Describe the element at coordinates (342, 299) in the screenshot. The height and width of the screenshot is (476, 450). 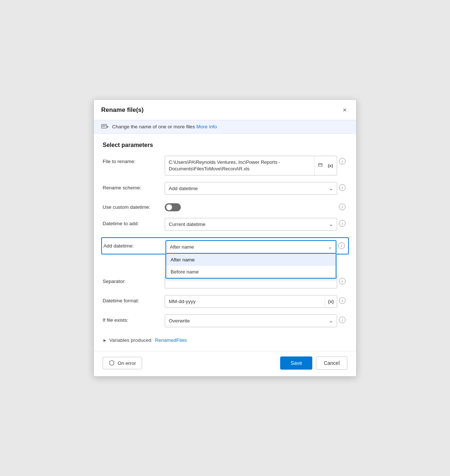
I see `datetime-format-info: i` at that location.